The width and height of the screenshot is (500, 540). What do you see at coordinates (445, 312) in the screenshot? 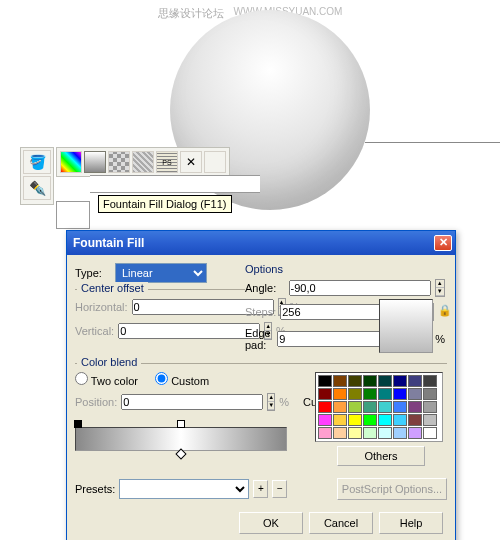
I see `lock-icon: 🔒` at bounding box center [445, 312].